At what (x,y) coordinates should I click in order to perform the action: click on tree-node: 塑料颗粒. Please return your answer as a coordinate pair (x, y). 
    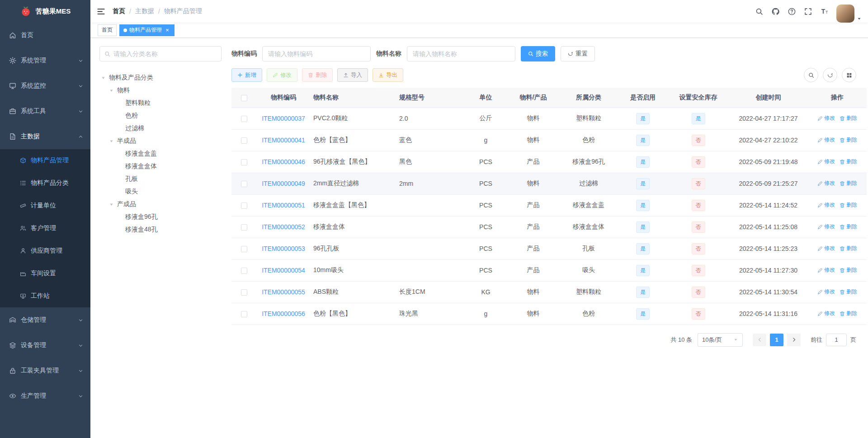
    Looking at the image, I should click on (160, 103).